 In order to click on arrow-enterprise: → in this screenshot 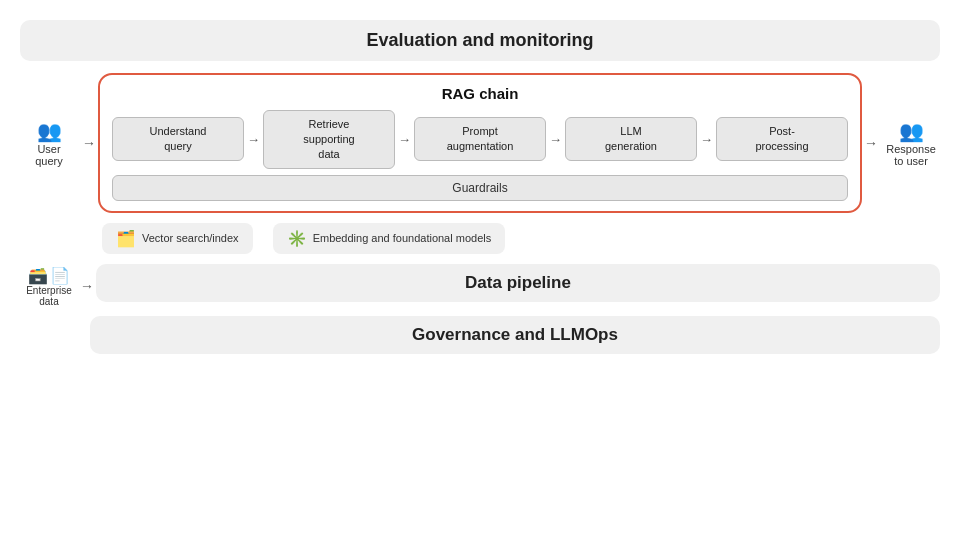, I will do `click(87, 286)`.